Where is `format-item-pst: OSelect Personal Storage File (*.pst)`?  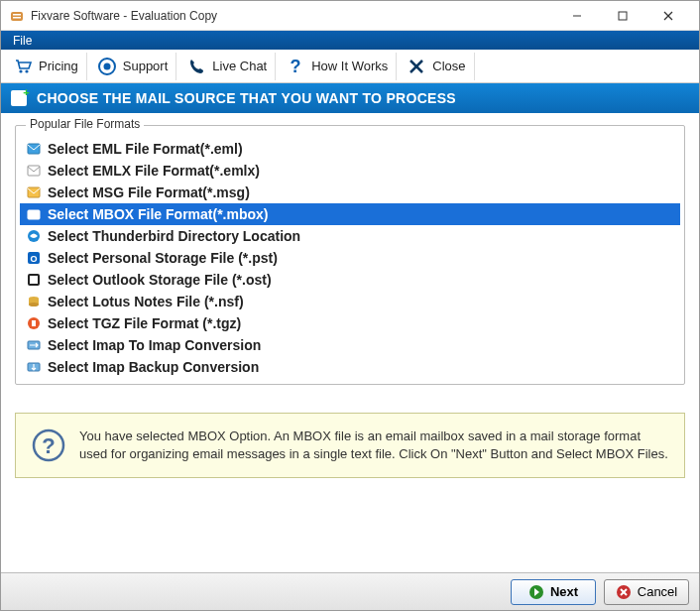
format-item-pst: OSelect Personal Storage File (*.pst) is located at coordinates (350, 258).